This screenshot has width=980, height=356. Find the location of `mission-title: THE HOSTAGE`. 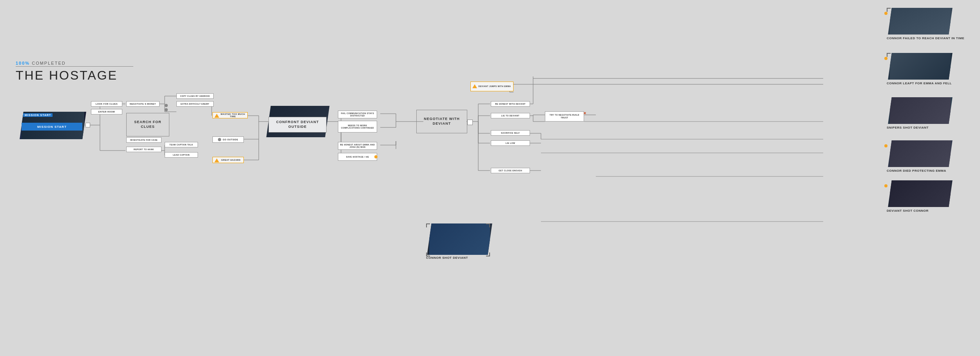

mission-title: THE HOSTAGE is located at coordinates (74, 75).